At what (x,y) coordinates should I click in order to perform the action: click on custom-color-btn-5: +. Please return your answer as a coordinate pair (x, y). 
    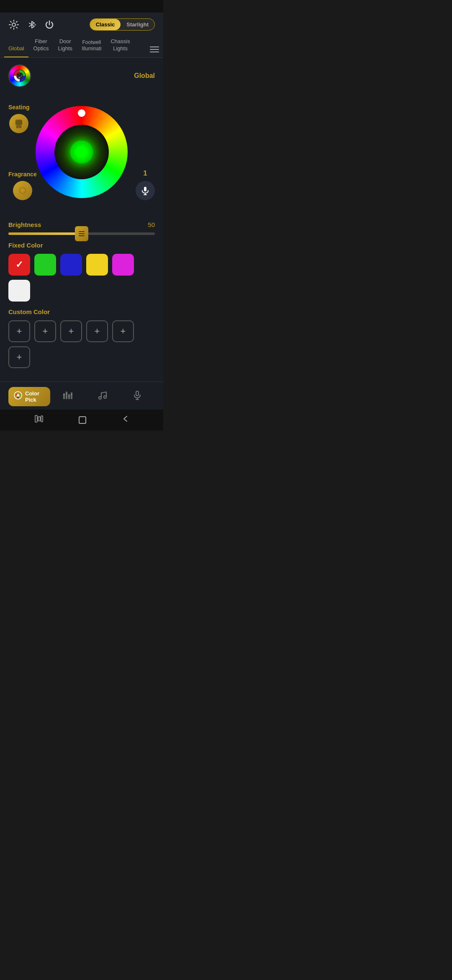
    Looking at the image, I should click on (123, 331).